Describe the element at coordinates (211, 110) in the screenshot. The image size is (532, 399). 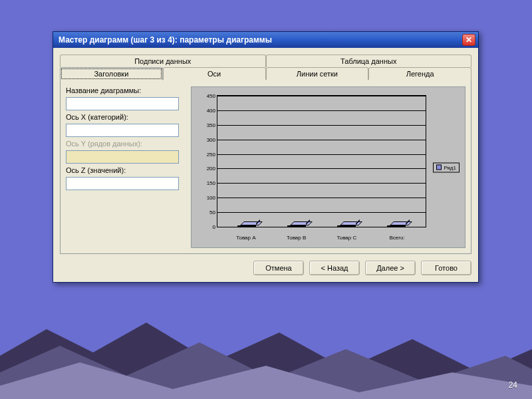
I see `y-tick-label: 400` at that location.